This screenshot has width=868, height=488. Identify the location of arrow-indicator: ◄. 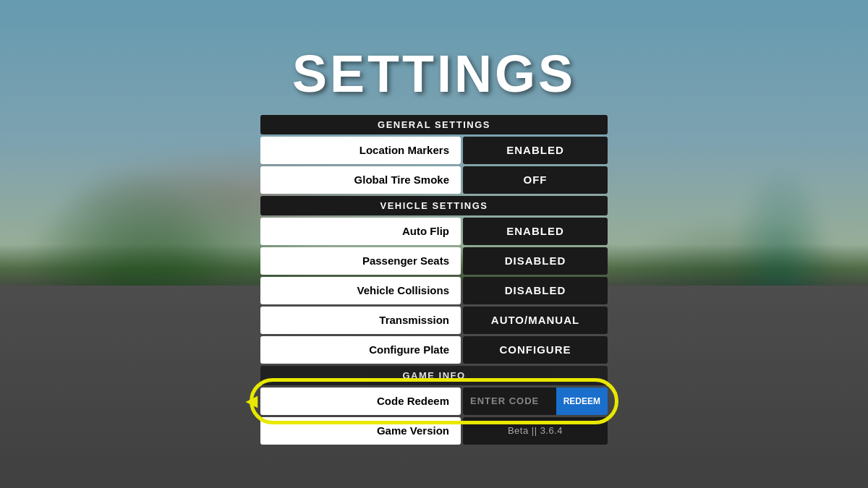
(252, 401).